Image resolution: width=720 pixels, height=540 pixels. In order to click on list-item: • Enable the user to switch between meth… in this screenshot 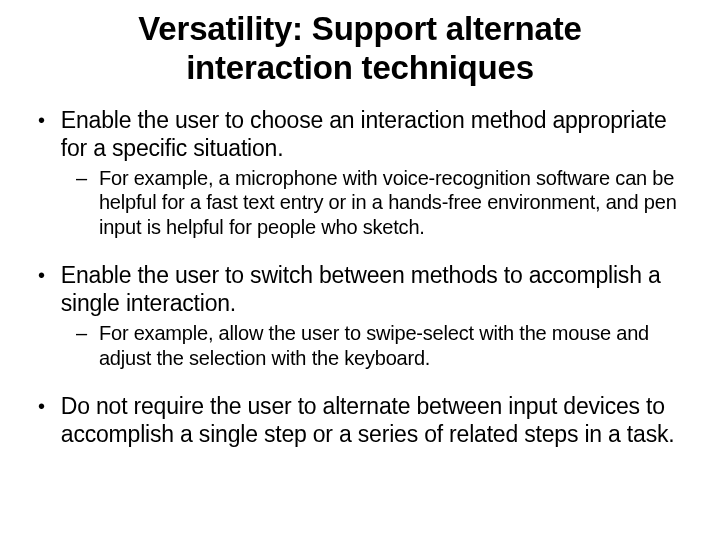, I will do `click(360, 289)`.